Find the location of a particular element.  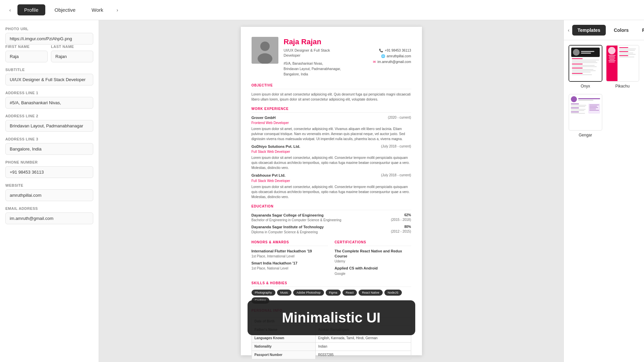

nav-tab-profile: Profile is located at coordinates (32, 10).